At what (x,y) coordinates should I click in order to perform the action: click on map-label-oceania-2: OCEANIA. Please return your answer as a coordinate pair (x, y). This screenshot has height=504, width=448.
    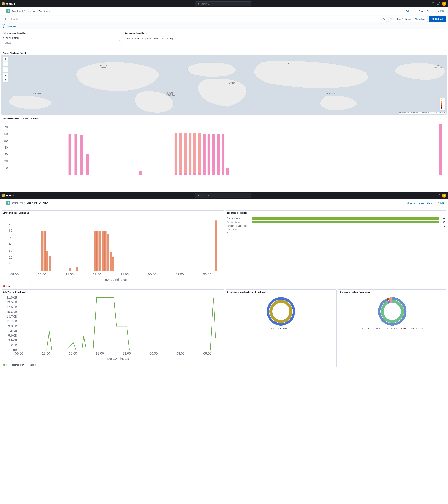
    Looking at the image, I should click on (37, 93).